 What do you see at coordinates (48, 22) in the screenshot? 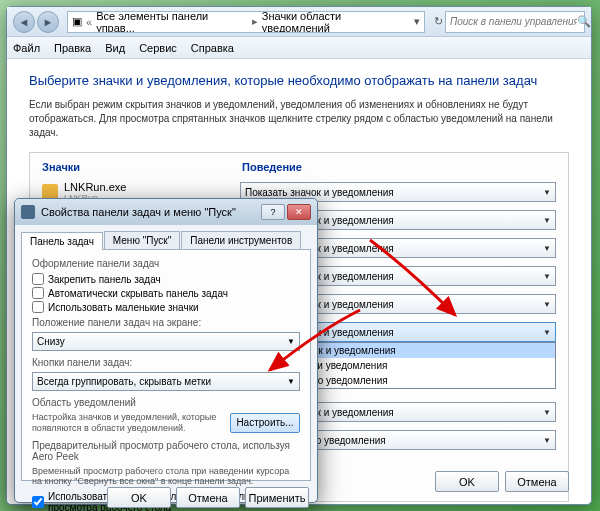
I see `nav-forward-button: ►` at bounding box center [48, 22].